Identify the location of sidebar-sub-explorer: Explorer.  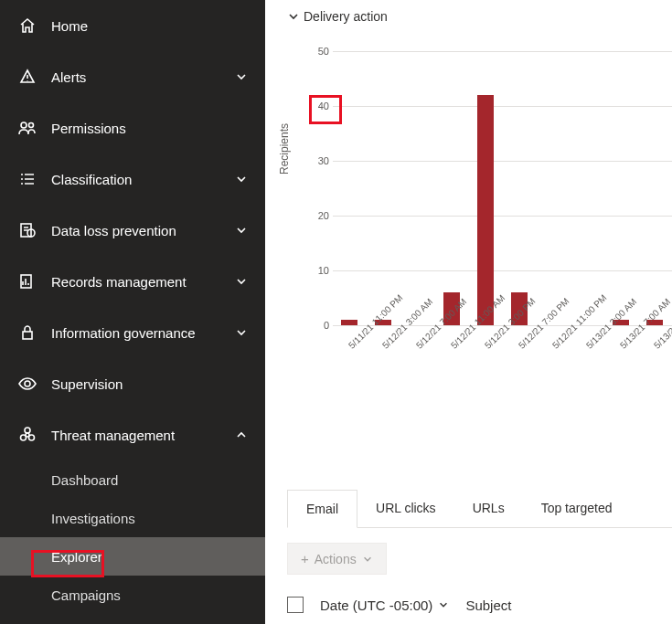
(133, 556).